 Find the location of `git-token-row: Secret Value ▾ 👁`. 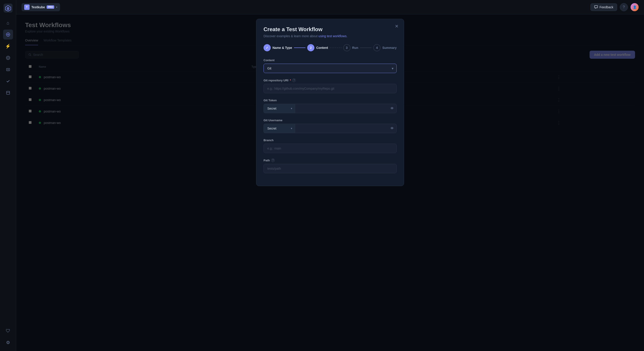

git-token-row: Secret Value ▾ 👁 is located at coordinates (330, 108).